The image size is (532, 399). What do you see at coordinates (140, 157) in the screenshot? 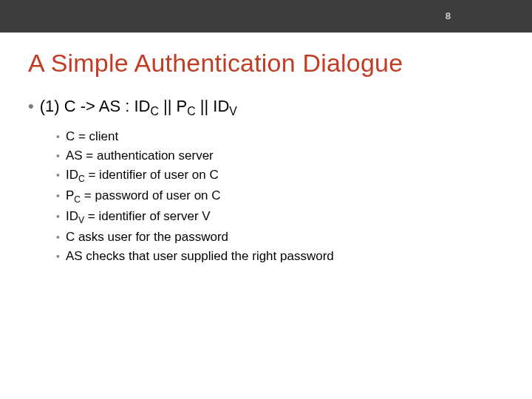
I see `list-item-text: AS = authentication server` at bounding box center [140, 157].